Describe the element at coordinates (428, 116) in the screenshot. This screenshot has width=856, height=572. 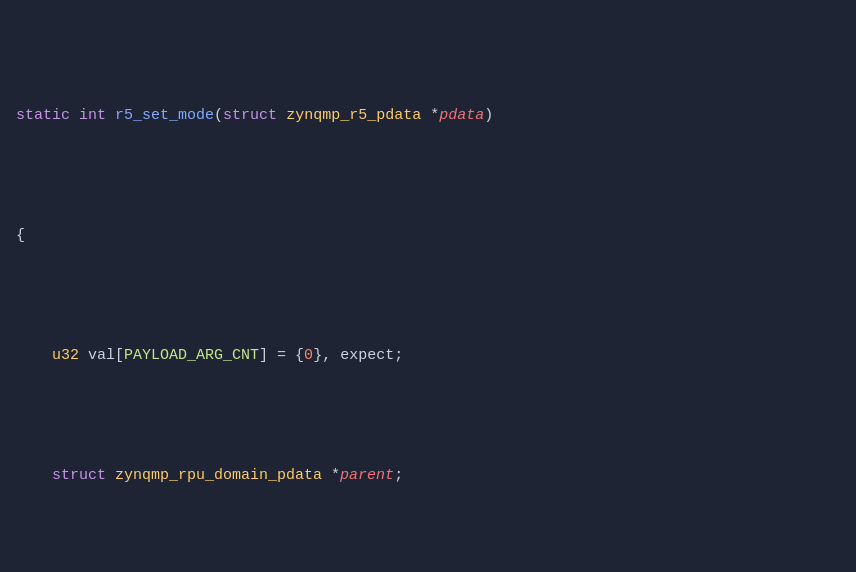
I see `code-line-1: static int r5_set_mode(struct zynqmp_r5_…` at that location.